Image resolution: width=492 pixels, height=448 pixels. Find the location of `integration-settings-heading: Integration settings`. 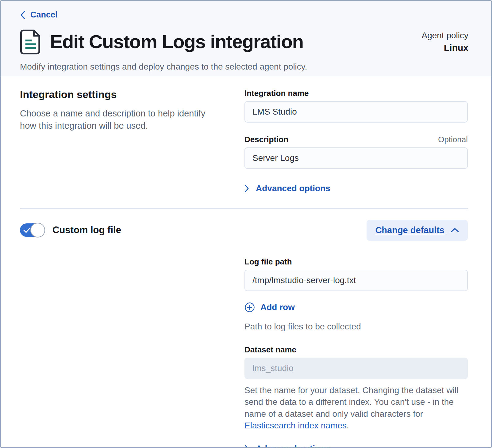

integration-settings-heading: Integration settings is located at coordinates (121, 94).